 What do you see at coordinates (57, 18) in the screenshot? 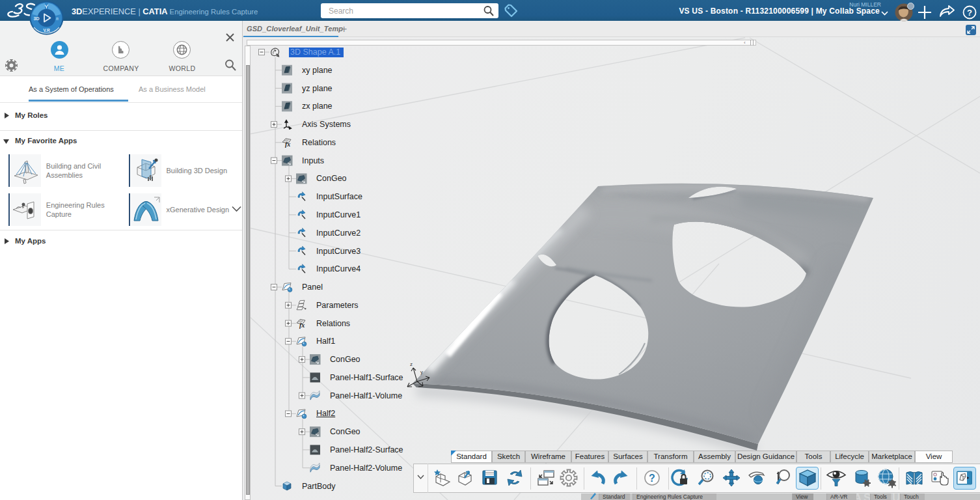
I see `svg-text: n` at bounding box center [57, 18].